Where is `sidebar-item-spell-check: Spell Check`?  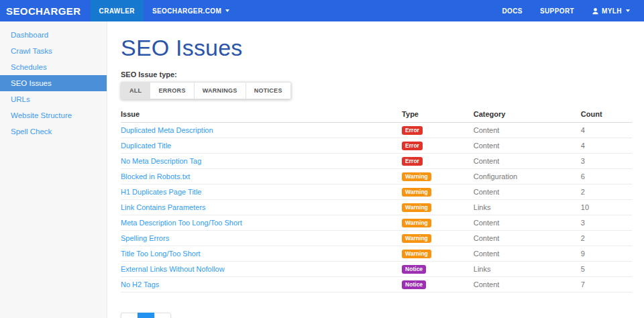
sidebar-item-spell-check: Spell Check is located at coordinates (54, 131).